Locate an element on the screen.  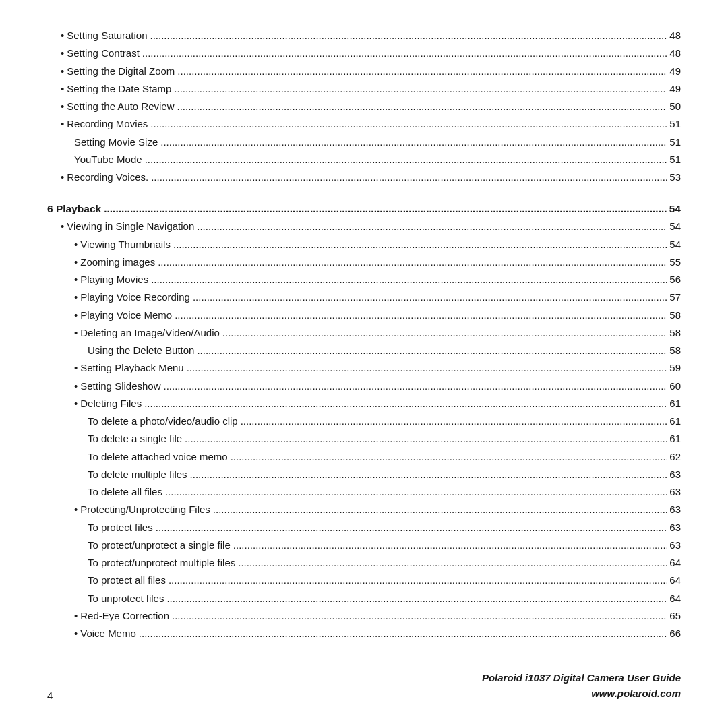
toc-row: To protect files........................… is located at coordinates (364, 528).